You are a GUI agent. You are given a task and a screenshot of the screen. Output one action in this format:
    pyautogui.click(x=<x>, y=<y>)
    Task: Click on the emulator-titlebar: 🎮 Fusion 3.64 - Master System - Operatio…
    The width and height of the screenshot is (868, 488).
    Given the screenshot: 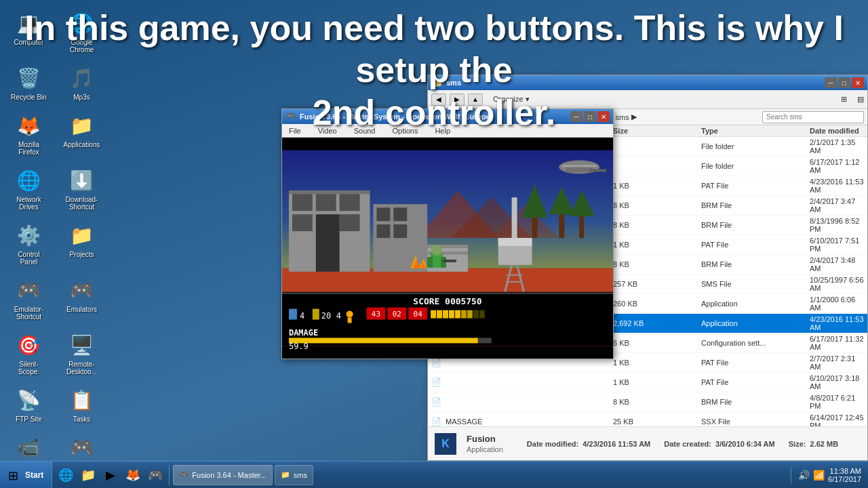 What is the action you would take?
    pyautogui.click(x=448, y=117)
    